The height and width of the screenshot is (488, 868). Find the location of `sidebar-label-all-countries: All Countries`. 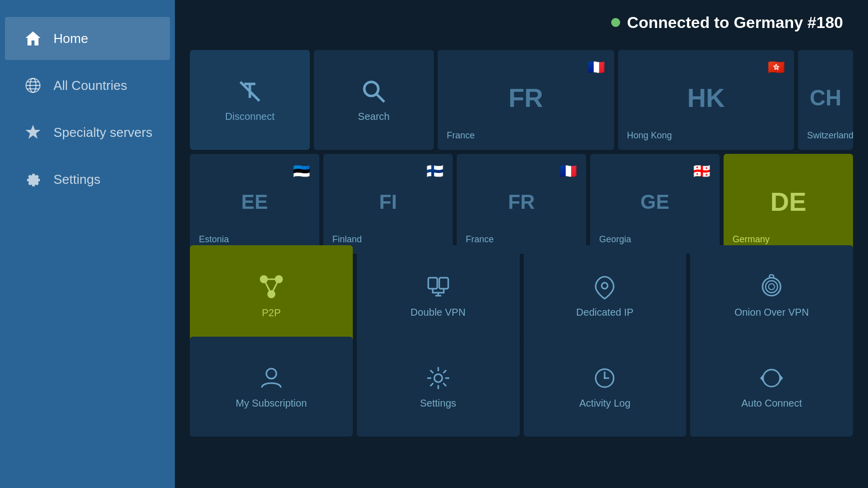

sidebar-label-all-countries: All Countries is located at coordinates (90, 86).